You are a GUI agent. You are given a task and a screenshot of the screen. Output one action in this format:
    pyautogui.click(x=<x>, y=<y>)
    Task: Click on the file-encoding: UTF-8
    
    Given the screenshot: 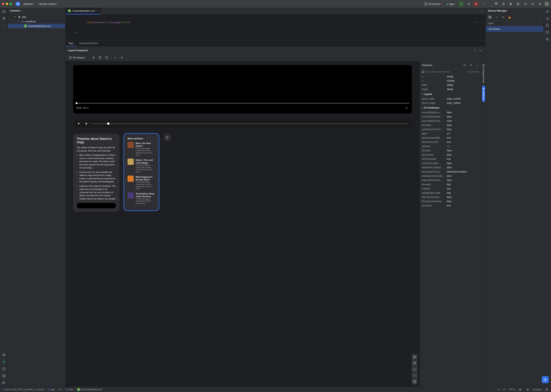 What is the action you would take?
    pyautogui.click(x=512, y=390)
    